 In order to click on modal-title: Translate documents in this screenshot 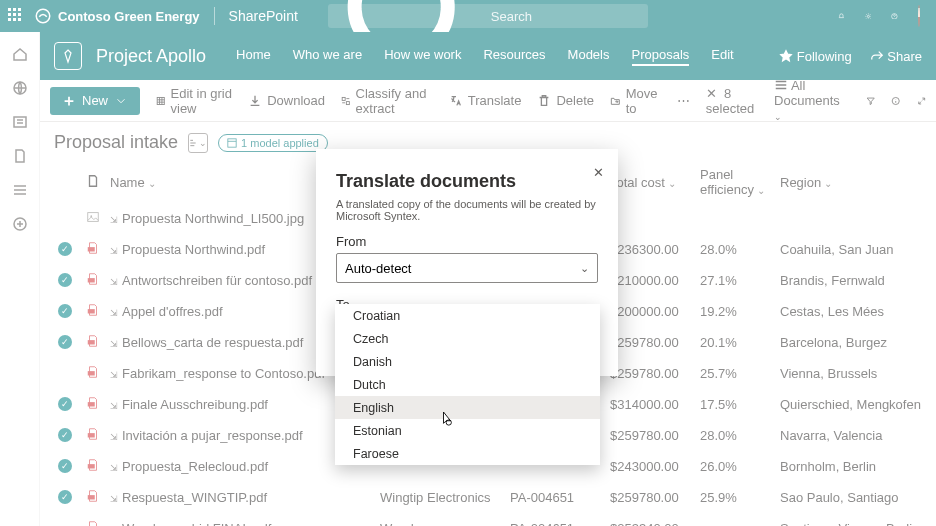, I will do `click(467, 182)`.